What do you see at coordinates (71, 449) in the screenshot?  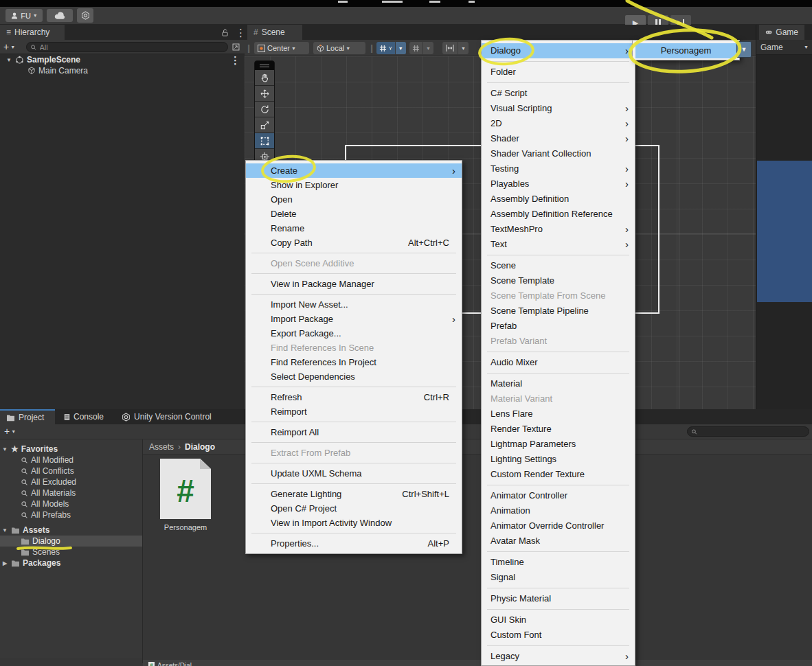 I see `tree-favorites-header: ▼ ★ Favorites` at bounding box center [71, 449].